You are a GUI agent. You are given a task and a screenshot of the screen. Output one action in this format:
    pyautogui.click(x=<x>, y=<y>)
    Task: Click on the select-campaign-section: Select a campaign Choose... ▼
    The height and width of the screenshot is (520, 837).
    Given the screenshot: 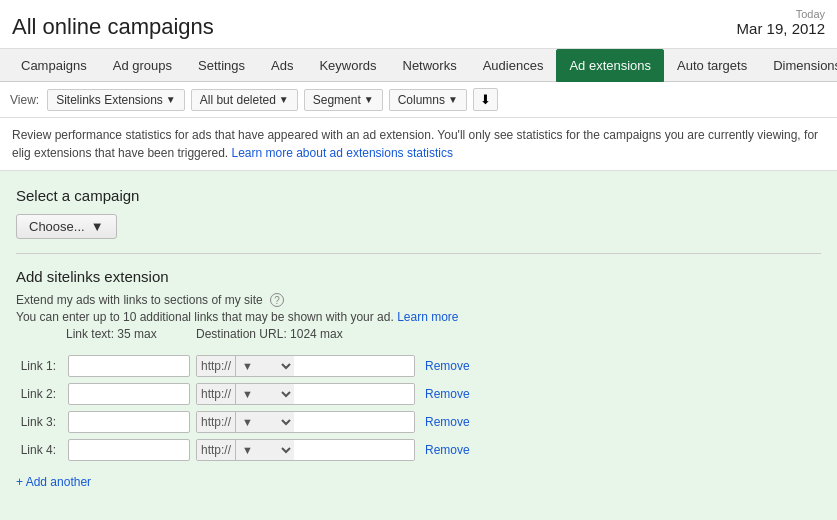 What is the action you would take?
    pyautogui.click(x=418, y=213)
    